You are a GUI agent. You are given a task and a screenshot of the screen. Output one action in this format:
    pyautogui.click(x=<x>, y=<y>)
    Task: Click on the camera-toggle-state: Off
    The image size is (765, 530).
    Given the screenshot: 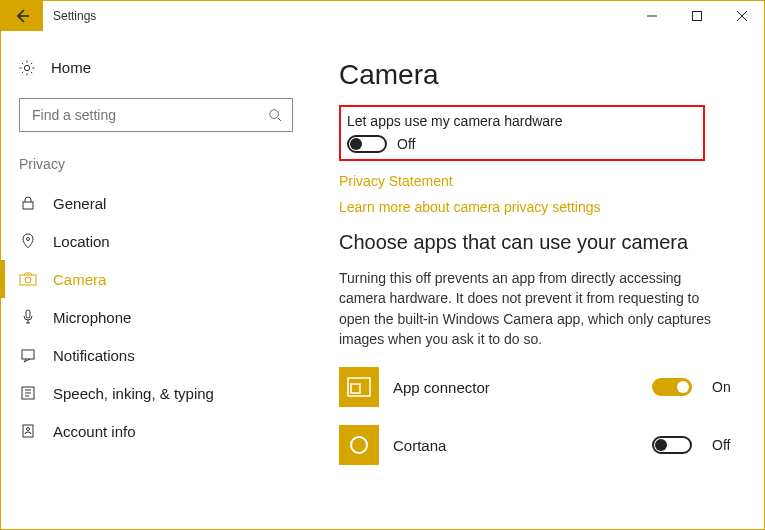 What is the action you would take?
    pyautogui.click(x=406, y=144)
    